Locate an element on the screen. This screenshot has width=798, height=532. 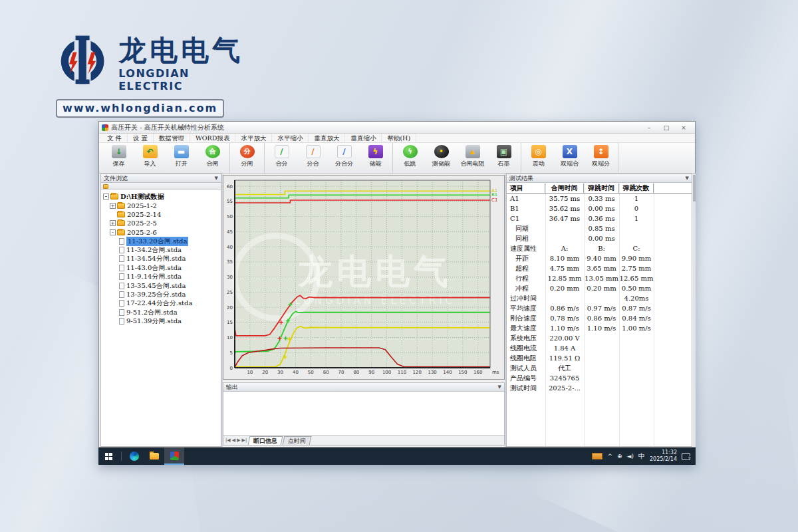
start-button is located at coordinates (108, 456).